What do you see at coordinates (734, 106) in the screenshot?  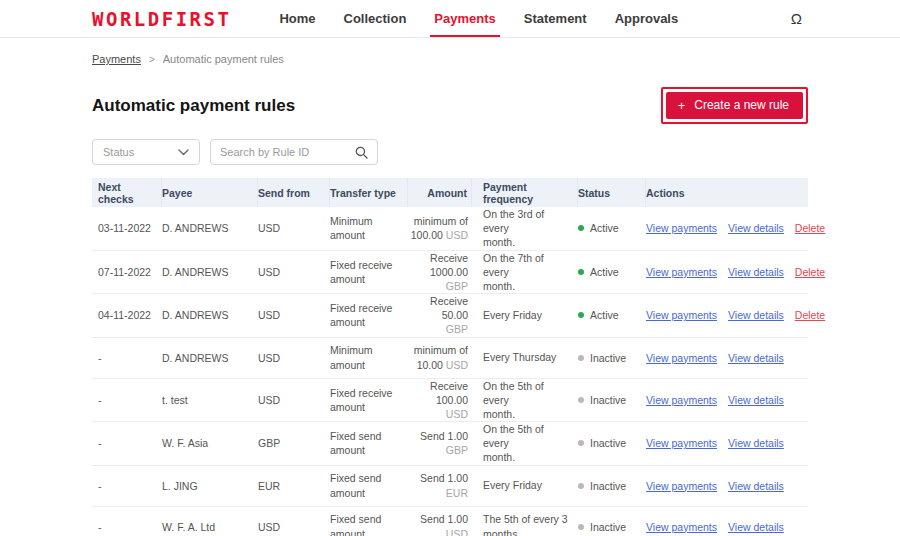 I see `create-new-rule-button: + Create a new rule` at bounding box center [734, 106].